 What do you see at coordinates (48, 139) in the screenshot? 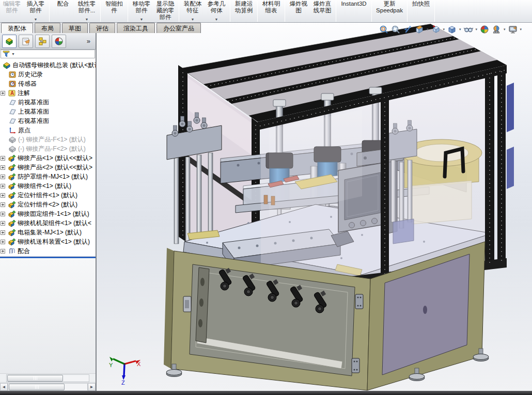
I see `tree-item: (-) 铆接产品-F<1> (默认)` at bounding box center [48, 139].